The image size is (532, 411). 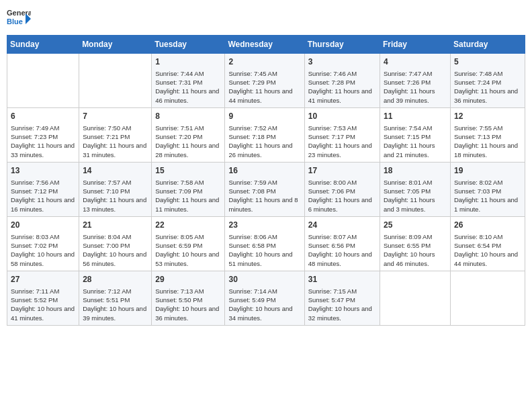 I want to click on cell-info-line: Daylight: 10 hours and 46 minutes., so click(x=415, y=259).